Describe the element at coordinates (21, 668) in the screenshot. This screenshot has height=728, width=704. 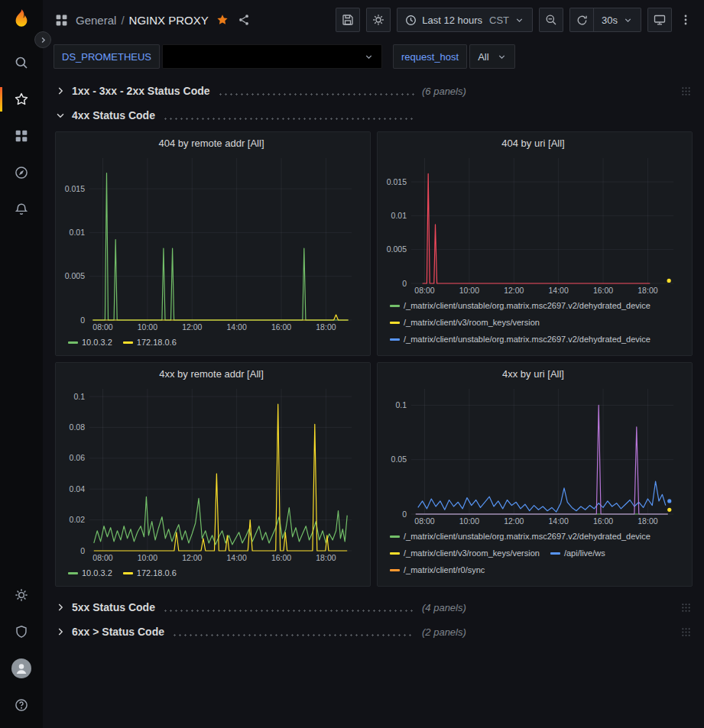
I see `user-avatar` at that location.